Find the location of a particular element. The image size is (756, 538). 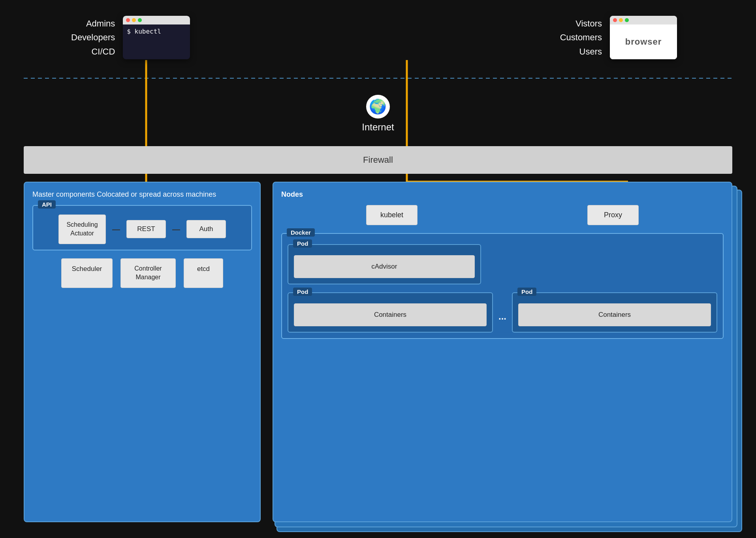

nodes-title: Nodes is located at coordinates (502, 194).